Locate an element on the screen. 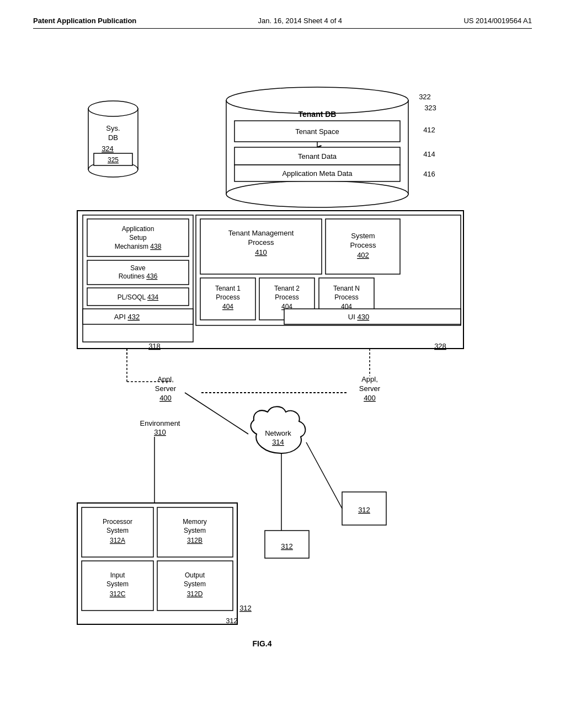  svg-text: Network is located at coordinates (278, 433).